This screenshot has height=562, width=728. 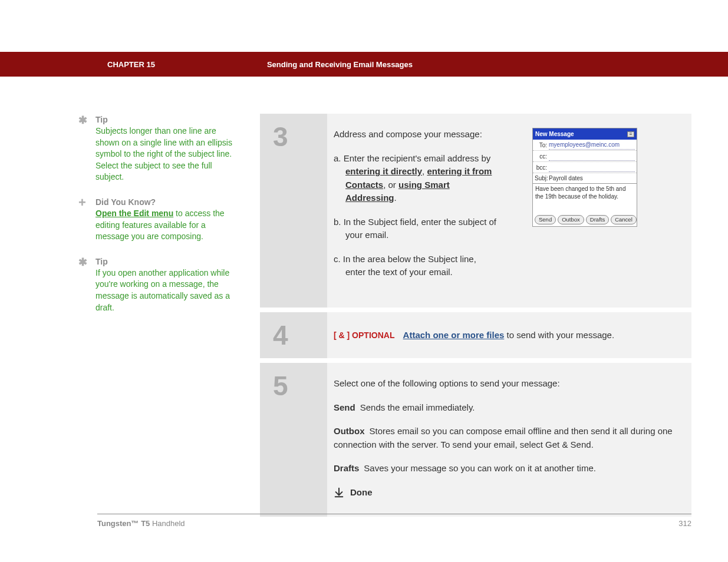 I want to click on step-number: 3, so click(x=300, y=137).